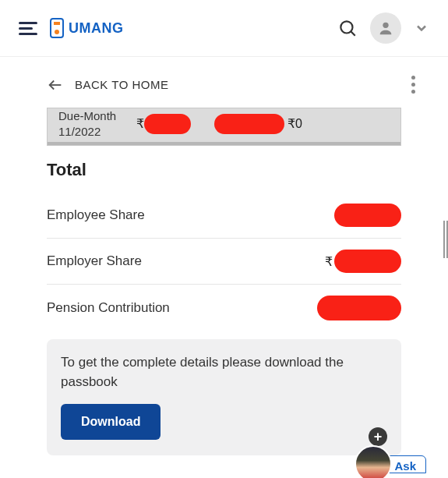 Image resolution: width=448 pixels, height=478 pixels. Describe the element at coordinates (224, 373) in the screenshot. I see `note-text: To get the complete details please downl…` at that location.